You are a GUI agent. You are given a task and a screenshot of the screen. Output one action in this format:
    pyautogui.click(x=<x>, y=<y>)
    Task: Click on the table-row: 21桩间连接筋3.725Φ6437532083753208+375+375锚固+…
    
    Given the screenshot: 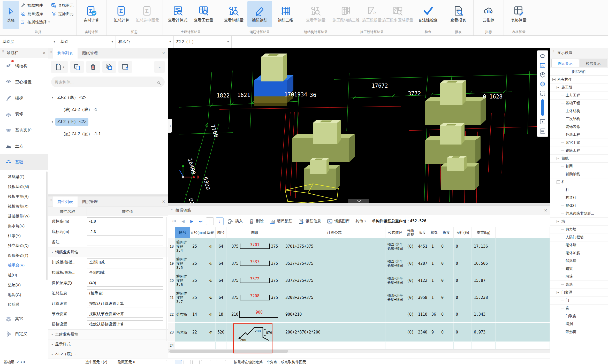 What is the action you would take?
    pyautogui.click(x=359, y=298)
    